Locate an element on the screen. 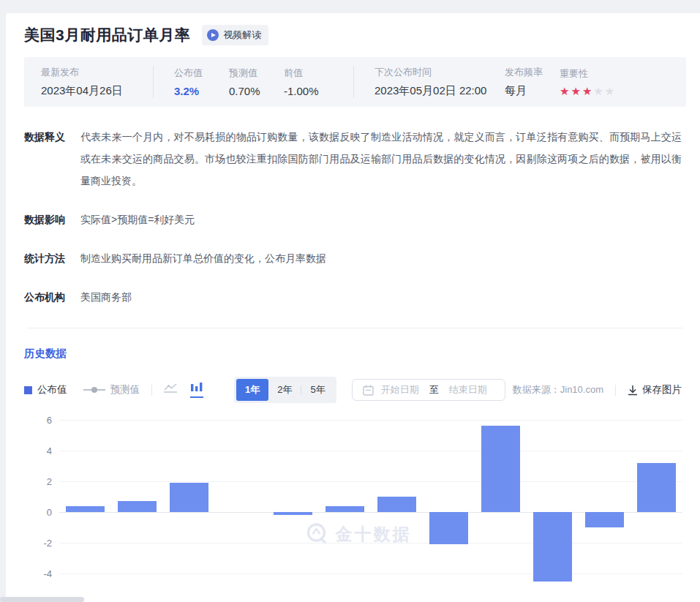 This screenshot has width=700, height=602. date-range-separator: 至 is located at coordinates (434, 390).